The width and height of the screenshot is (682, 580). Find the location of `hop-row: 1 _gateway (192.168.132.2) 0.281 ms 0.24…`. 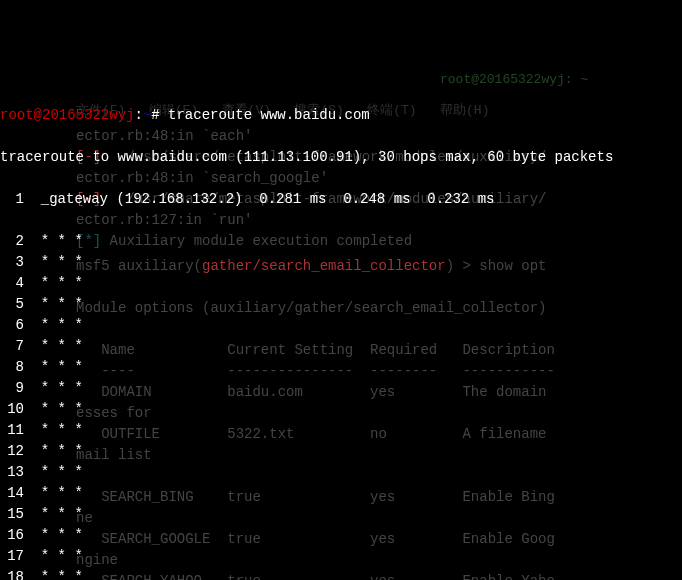

hop-row: 1 _gateway (192.168.132.2) 0.281 ms 0.24… is located at coordinates (341, 200).